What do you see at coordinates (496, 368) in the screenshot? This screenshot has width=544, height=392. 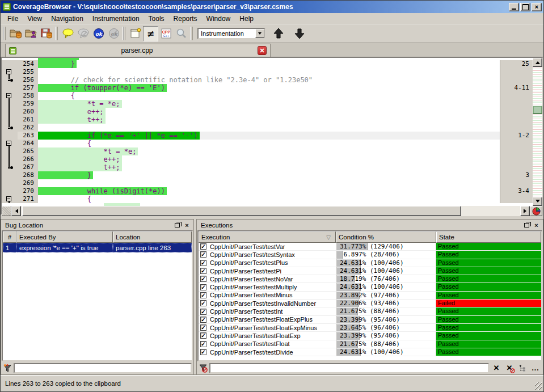 I see `clear-selection-button: ✕` at bounding box center [496, 368].